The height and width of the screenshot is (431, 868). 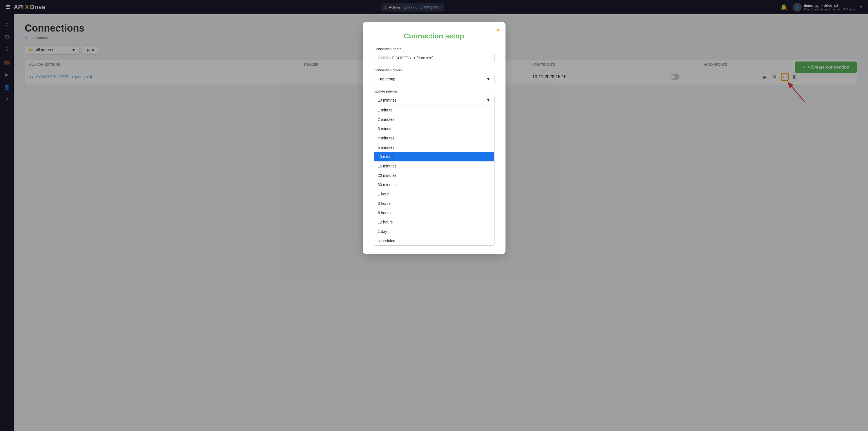 What do you see at coordinates (434, 166) in the screenshot?
I see `interval-option: 15 minutes` at bounding box center [434, 166].